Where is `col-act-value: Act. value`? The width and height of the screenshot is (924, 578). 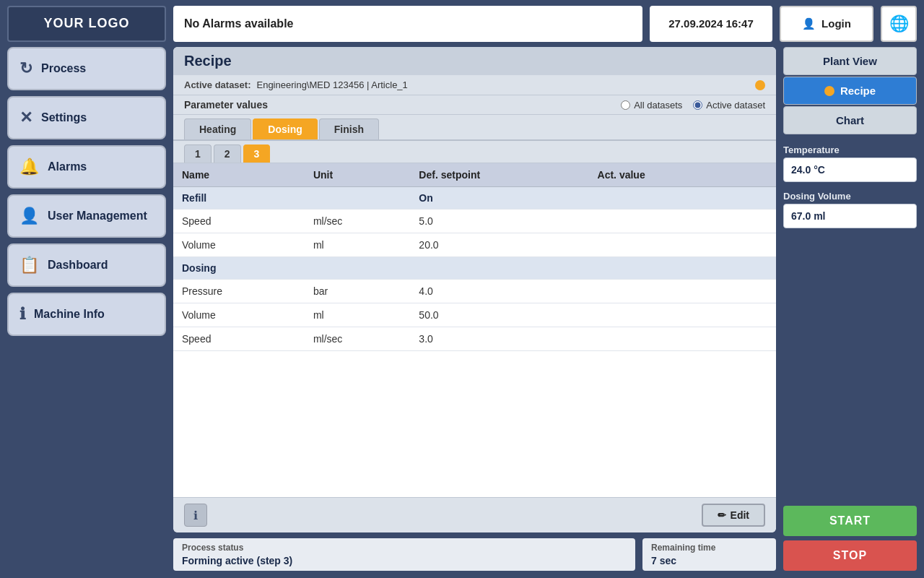 col-act-value: Act. value is located at coordinates (663, 175).